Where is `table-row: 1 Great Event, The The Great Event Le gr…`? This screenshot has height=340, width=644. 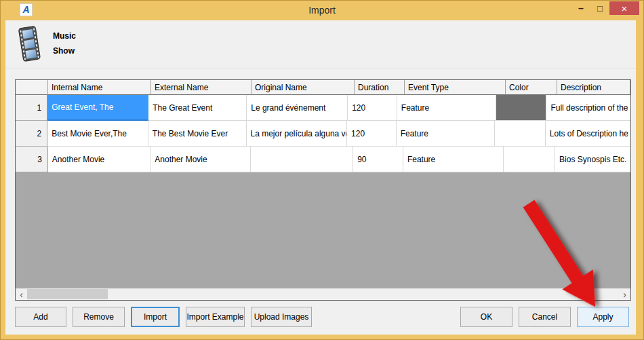 table-row: 1 Great Event, The The Great Event Le gr… is located at coordinates (323, 108).